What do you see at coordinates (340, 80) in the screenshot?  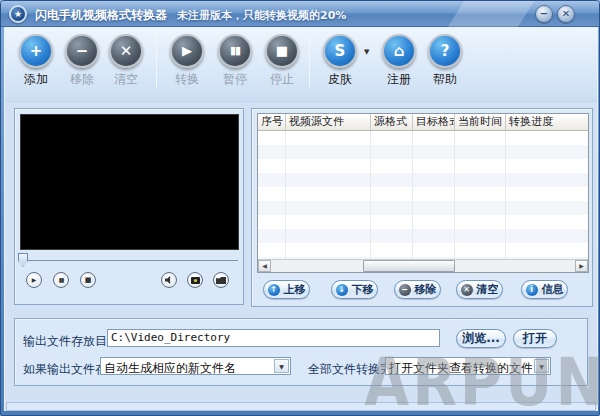 I see `skin-label: 皮肤` at bounding box center [340, 80].